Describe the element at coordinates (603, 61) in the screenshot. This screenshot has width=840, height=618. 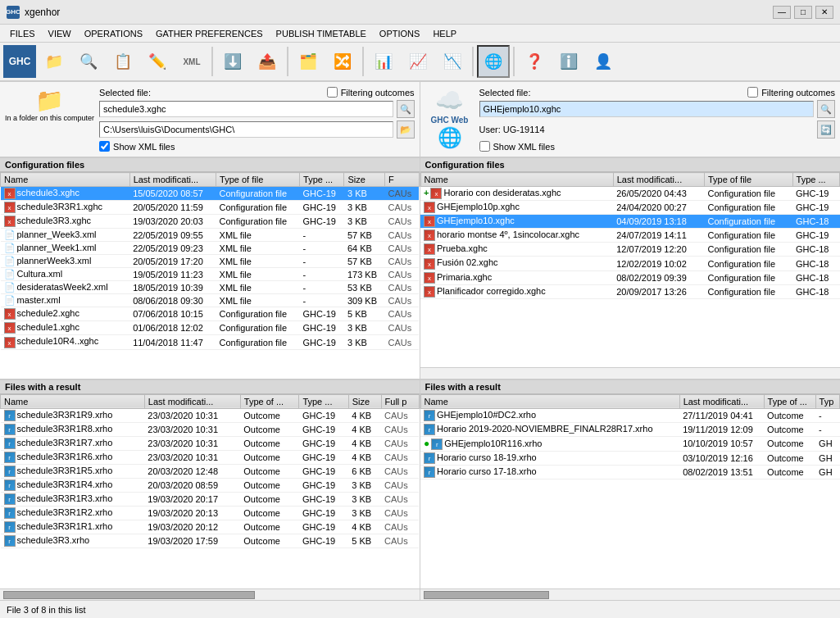
I see `user-btn: 👤` at that location.